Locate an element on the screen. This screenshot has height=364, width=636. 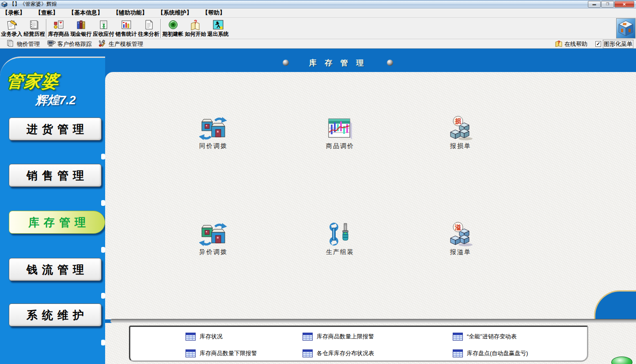
restore-button: ❐ is located at coordinates (608, 4).